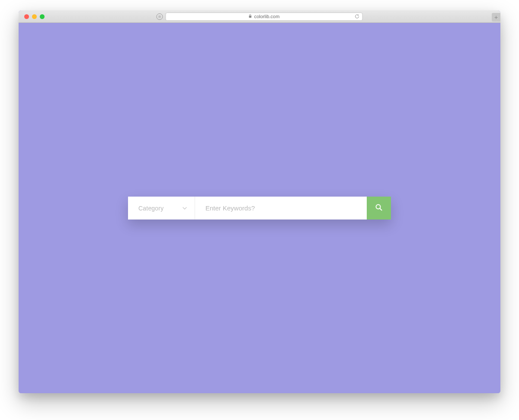 The height and width of the screenshot is (420, 519). What do you see at coordinates (496, 17) in the screenshot?
I see `new-tab-button: +` at bounding box center [496, 17].